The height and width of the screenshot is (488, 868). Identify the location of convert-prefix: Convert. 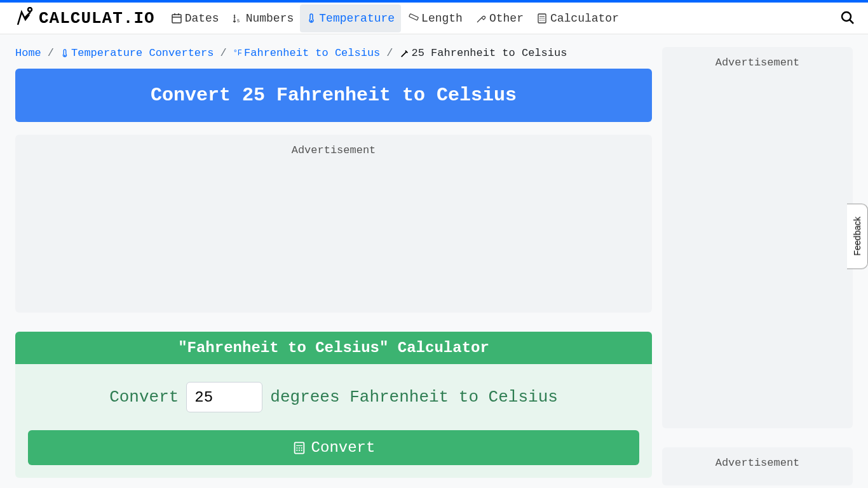
(144, 397).